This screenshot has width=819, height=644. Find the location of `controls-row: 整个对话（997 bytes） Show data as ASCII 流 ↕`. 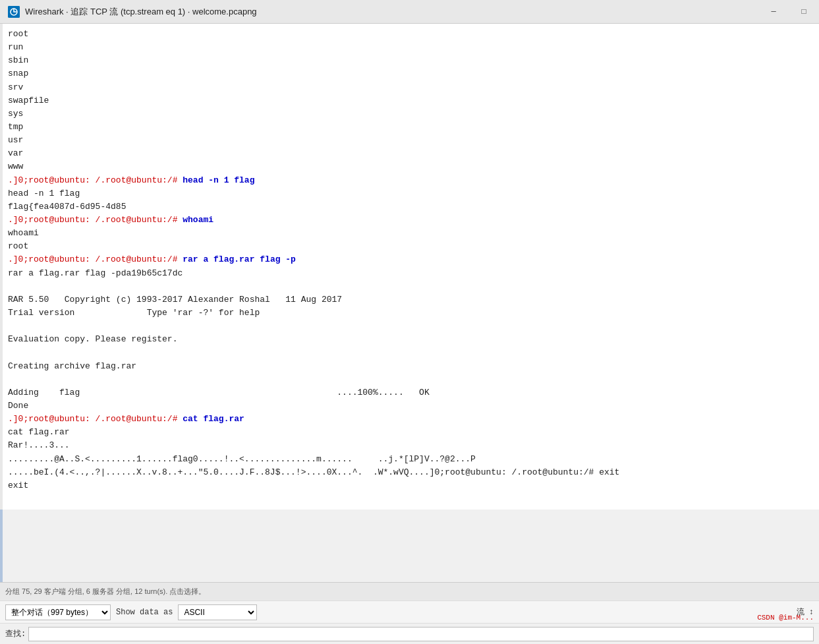

controls-row: 整个对话（997 bytes） Show data as ASCII 流 ↕ is located at coordinates (410, 612).